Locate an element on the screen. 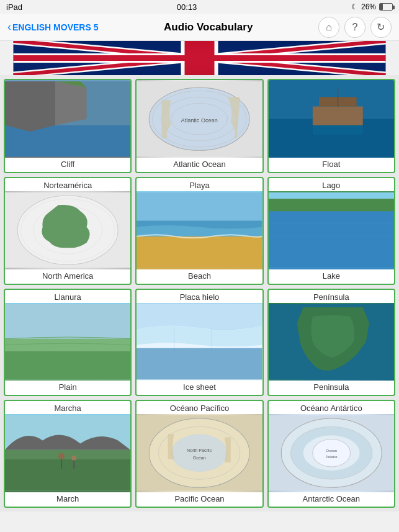 Image resolution: width=399 pixels, height=532 pixels. card-label-bottom-cliff: Cliff is located at coordinates (68, 165).